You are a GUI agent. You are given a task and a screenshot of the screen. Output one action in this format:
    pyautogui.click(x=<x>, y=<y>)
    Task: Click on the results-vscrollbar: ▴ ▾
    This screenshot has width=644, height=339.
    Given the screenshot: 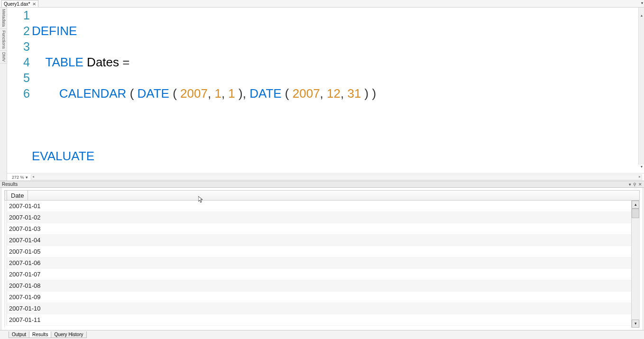 What is the action you would take?
    pyautogui.click(x=635, y=264)
    